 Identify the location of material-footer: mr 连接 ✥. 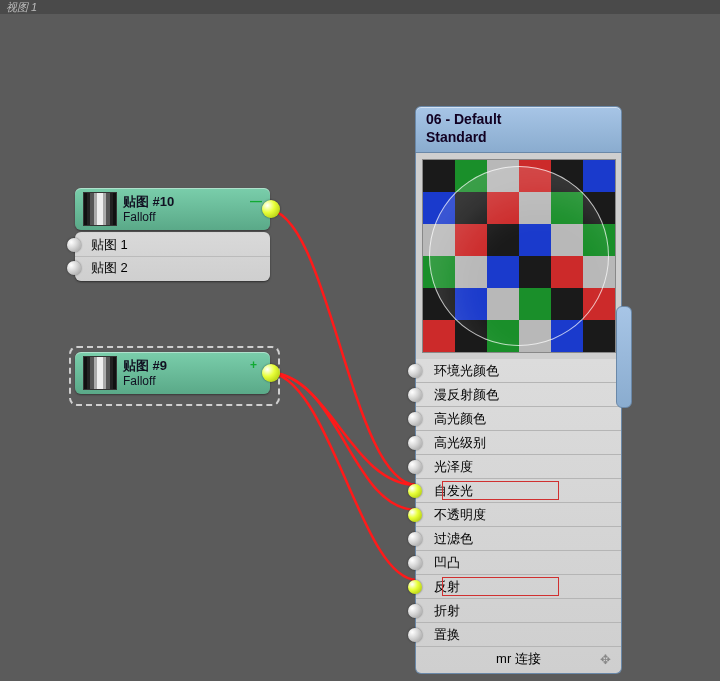
(518, 658).